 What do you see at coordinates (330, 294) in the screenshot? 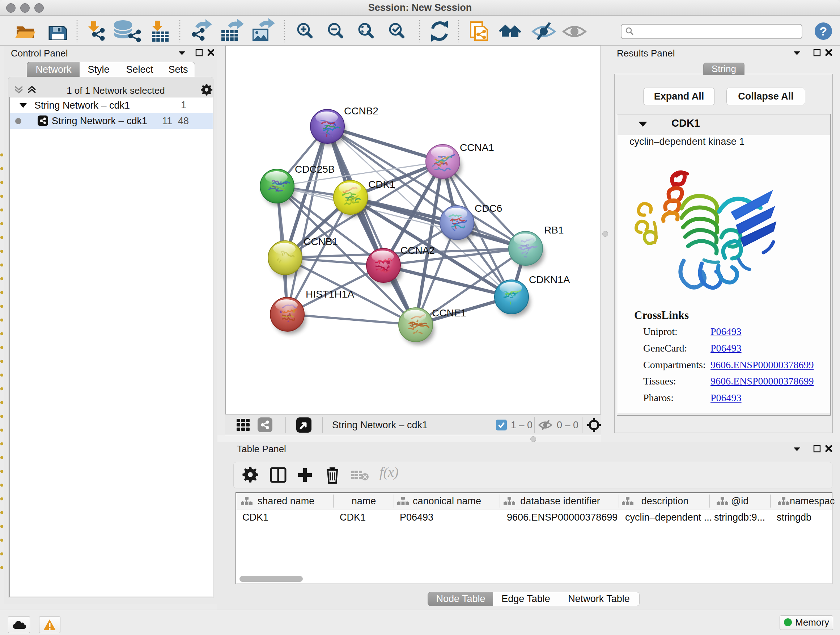
I see `svg-text: HIST1H1A` at bounding box center [330, 294].